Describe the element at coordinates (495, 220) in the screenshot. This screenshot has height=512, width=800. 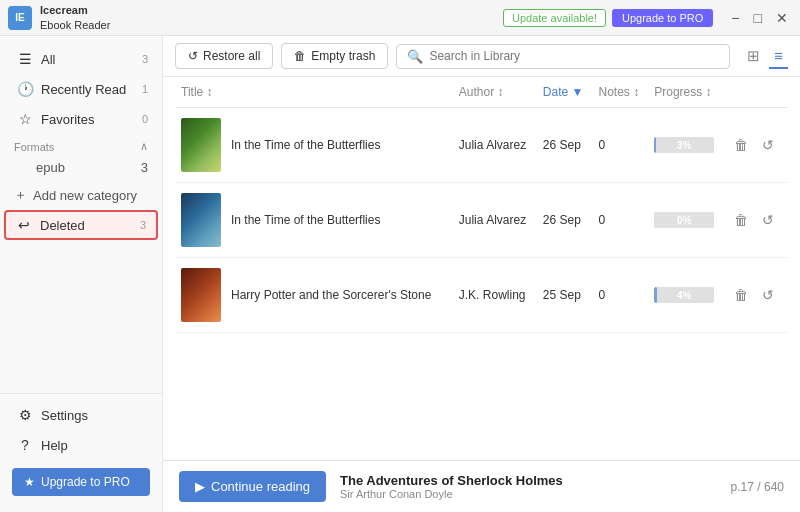
I see `cell-author: Julia Alvarez` at that location.